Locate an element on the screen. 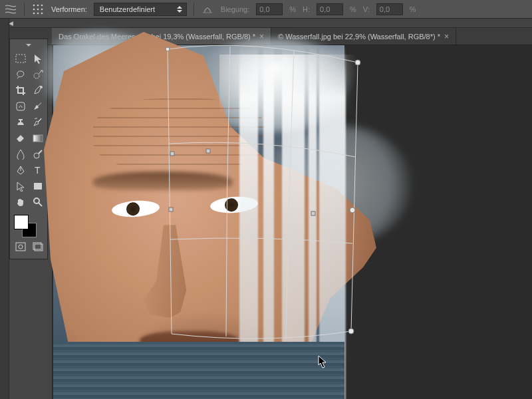 The height and width of the screenshot is (399, 532). svg-text: T is located at coordinates (37, 170).